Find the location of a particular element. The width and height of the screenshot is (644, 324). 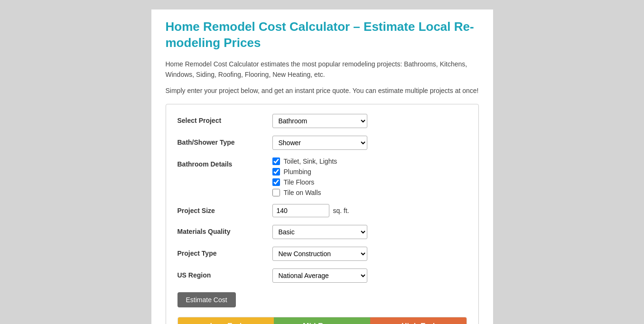

project-size-label: Project Size is located at coordinates (225, 209).